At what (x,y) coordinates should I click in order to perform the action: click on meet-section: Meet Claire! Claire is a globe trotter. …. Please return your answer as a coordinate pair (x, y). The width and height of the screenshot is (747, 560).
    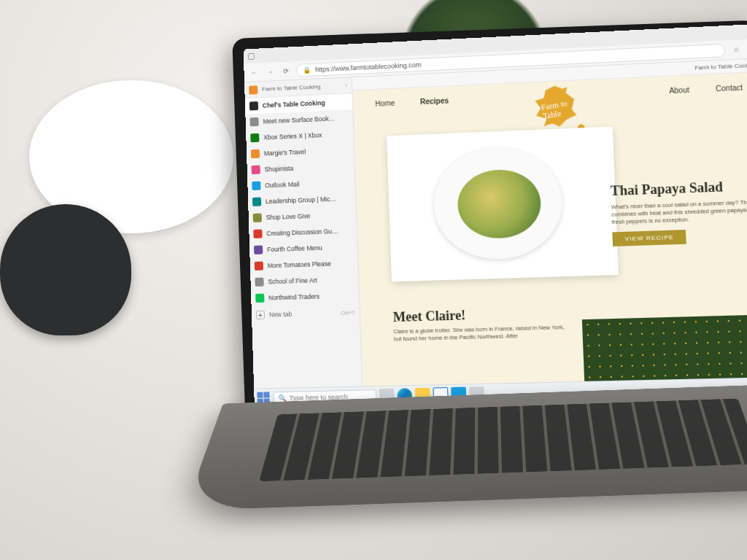
    Looking at the image, I should click on (480, 324).